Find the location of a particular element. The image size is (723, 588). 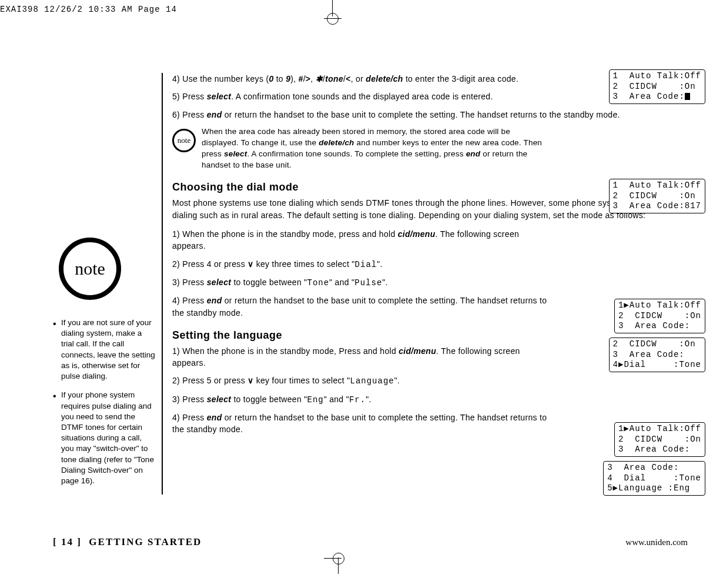

section-title: GETTING STARTED is located at coordinates (145, 542).